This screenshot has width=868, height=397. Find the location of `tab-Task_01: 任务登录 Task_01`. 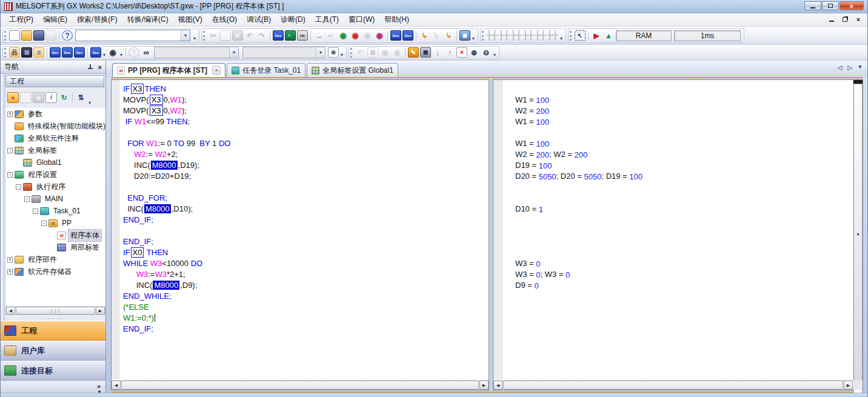

tab-Task_01: 任务登录 Task_01 is located at coordinates (266, 70).